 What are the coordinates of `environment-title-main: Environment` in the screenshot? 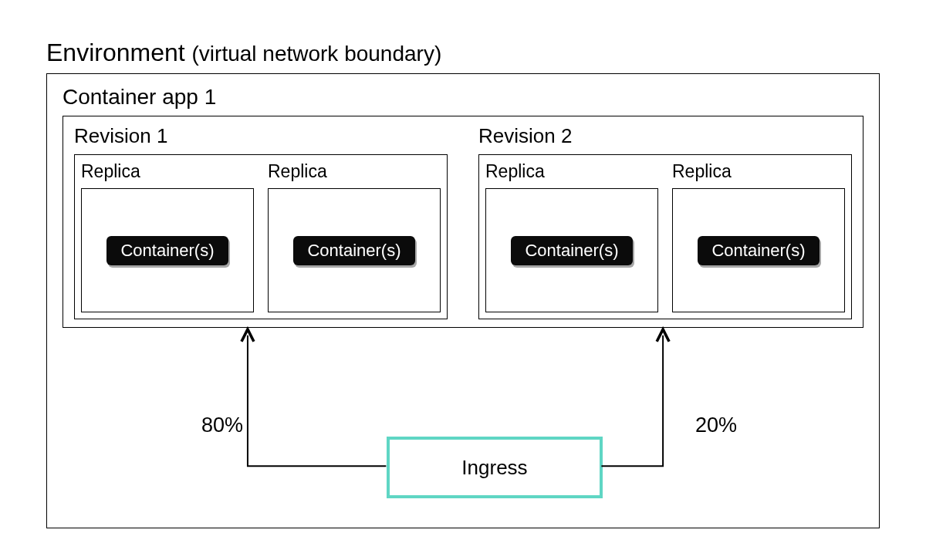 It's located at (116, 52).